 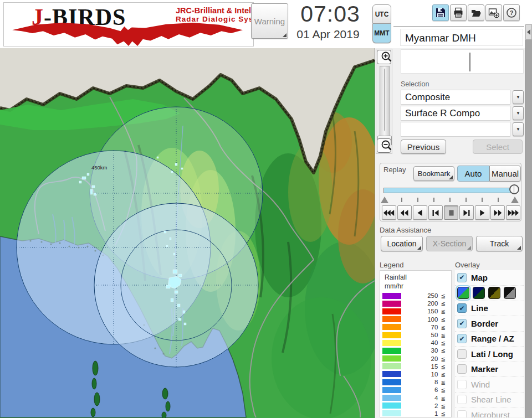 I want to click on replay-progress-track, so click(x=451, y=190).